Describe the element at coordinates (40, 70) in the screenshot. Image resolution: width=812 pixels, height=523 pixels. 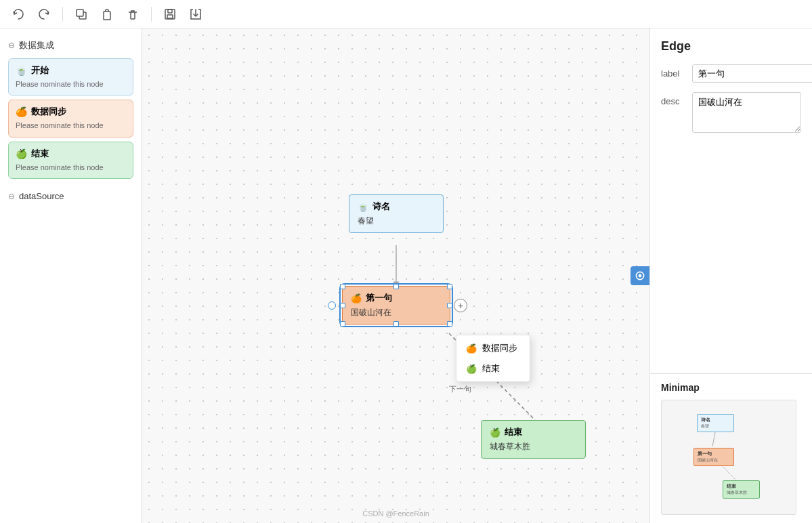
I see `sidebar-node-start-label: 开始` at that location.